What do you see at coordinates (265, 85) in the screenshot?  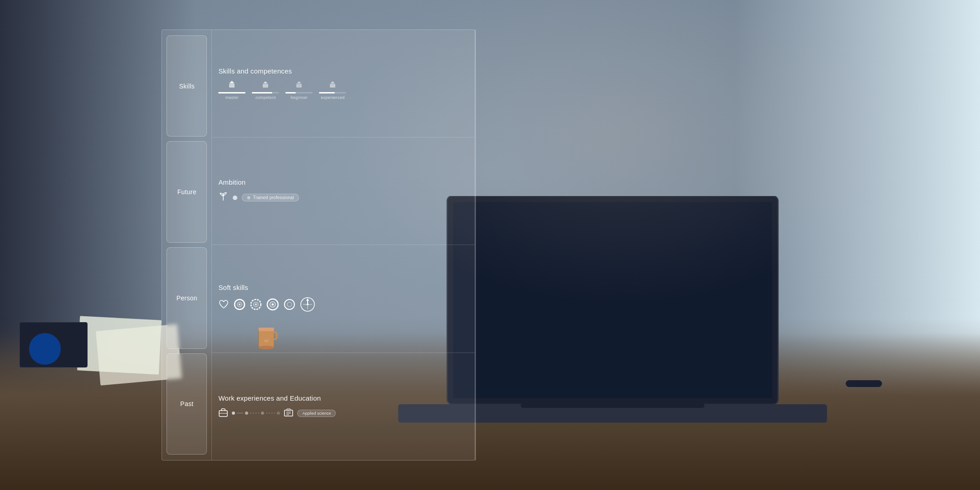 I see `skill-icon-competent` at bounding box center [265, 85].